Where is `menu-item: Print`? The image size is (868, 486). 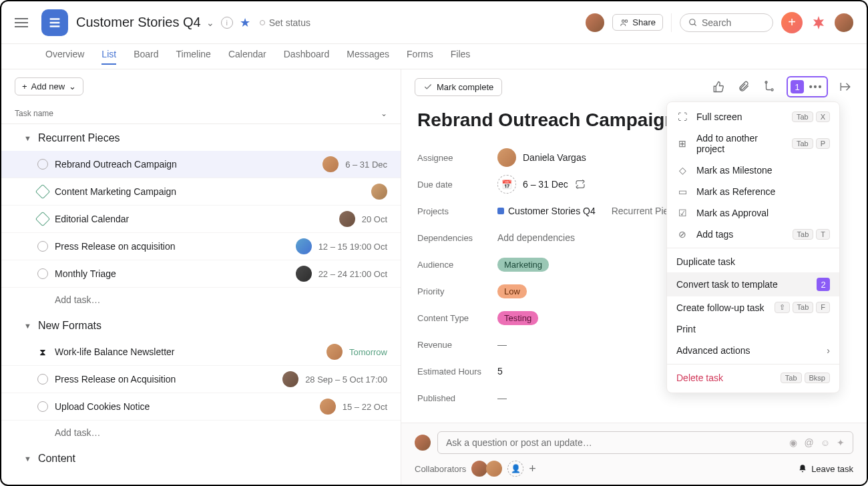 menu-item: Print is located at coordinates (753, 329).